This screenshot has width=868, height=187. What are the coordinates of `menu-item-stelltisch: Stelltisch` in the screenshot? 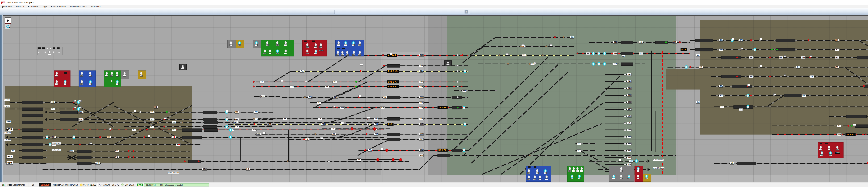 It's located at (20, 7).